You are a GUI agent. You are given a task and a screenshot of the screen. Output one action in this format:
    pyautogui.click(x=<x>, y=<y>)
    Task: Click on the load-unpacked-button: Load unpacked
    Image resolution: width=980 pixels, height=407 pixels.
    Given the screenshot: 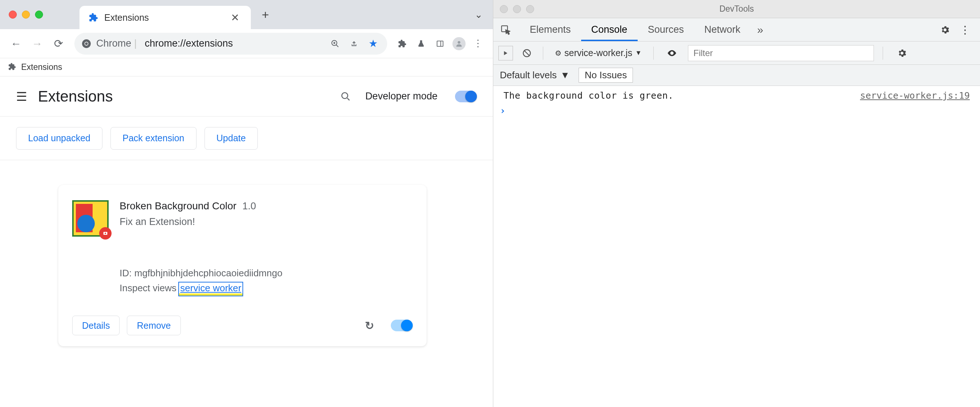 What is the action you would take?
    pyautogui.click(x=59, y=138)
    